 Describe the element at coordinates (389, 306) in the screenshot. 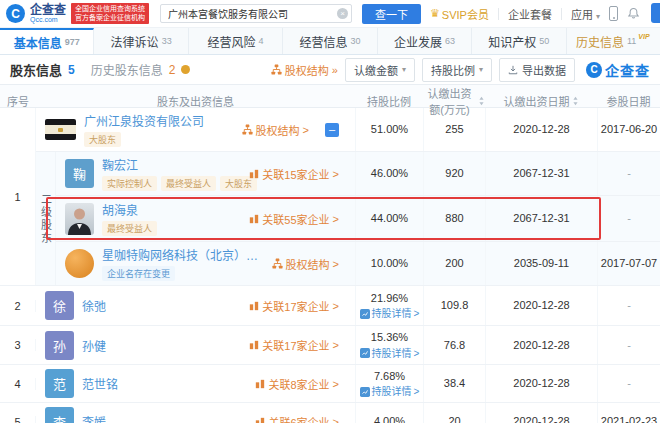

I see `ratio-cell: 21.96% 持股详情>` at that location.